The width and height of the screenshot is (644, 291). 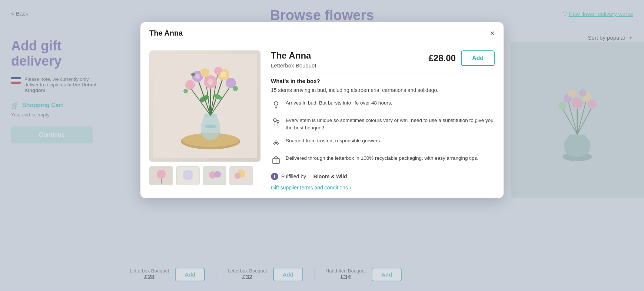 I want to click on fulfilled-by: Bloom & Wild, so click(x=331, y=176).